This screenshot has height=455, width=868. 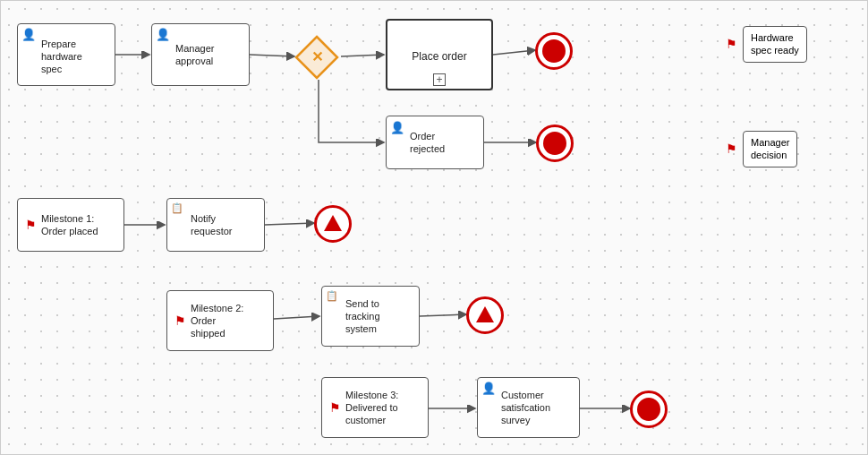 I want to click on user-icon-3: 👤, so click(x=397, y=127).